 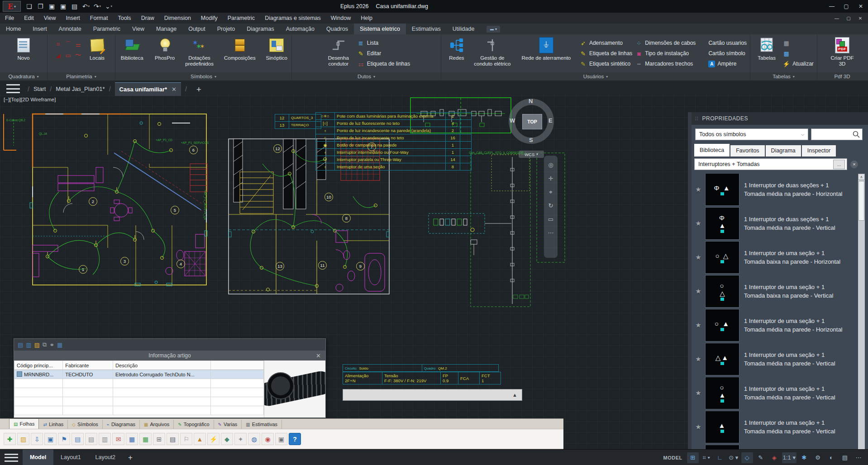 What do you see at coordinates (837, 18) in the screenshot?
I see `mdi-minimize-icon: —` at bounding box center [837, 18].